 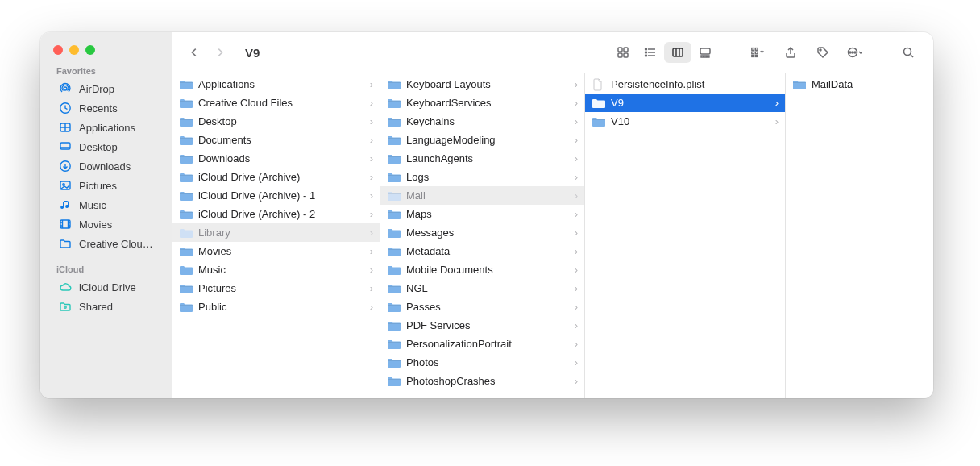 What do you see at coordinates (488, 158) in the screenshot?
I see `file-name: LaunchAgents` at bounding box center [488, 158].